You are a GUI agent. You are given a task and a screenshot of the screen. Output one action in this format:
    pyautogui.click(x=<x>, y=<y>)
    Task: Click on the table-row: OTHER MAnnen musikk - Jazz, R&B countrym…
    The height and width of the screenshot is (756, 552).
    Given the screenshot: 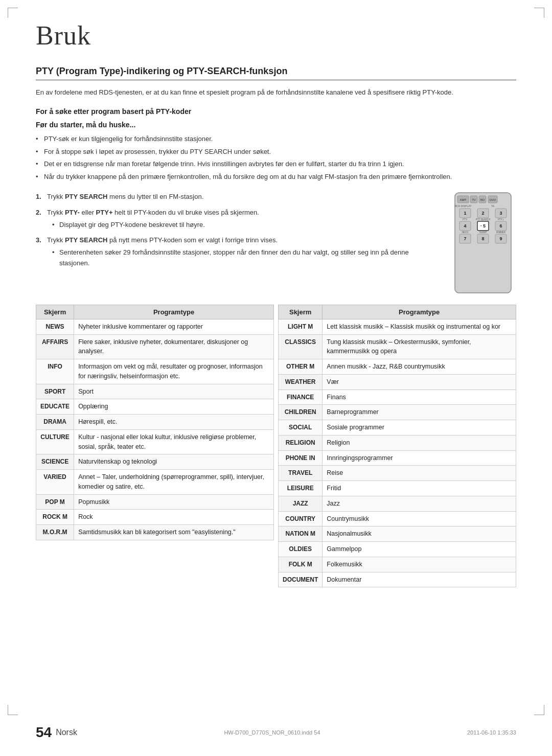 What is the action you would take?
    pyautogui.click(x=398, y=367)
    